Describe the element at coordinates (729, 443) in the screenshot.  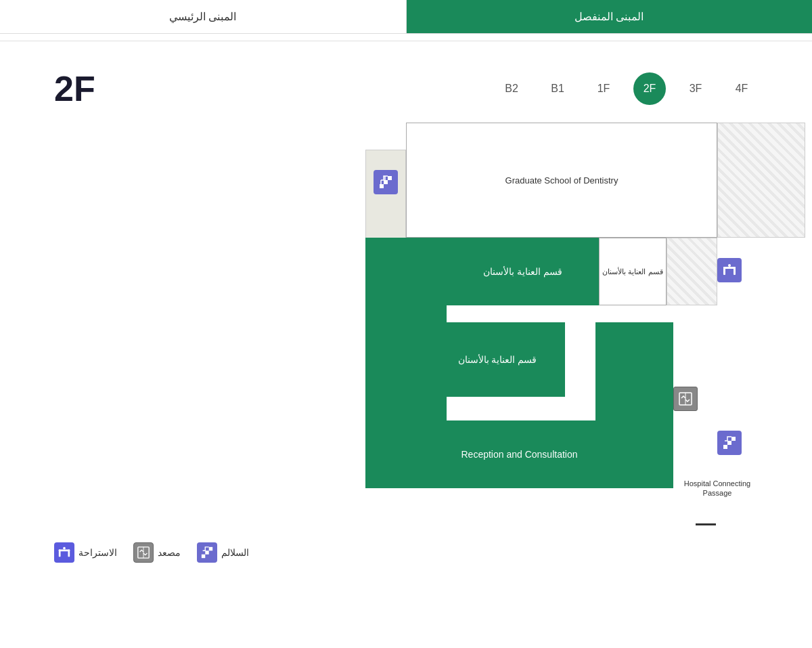
I see `stairs-icon-bottomright` at that location.